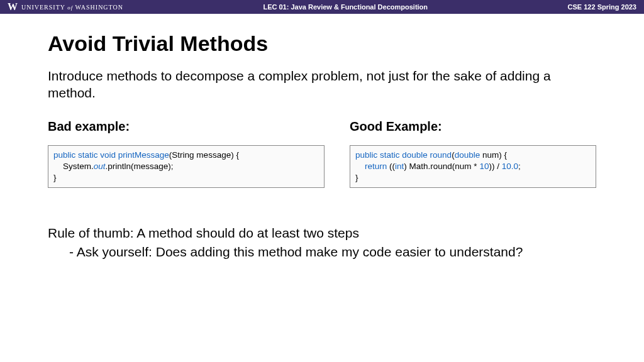 This screenshot has height=362, width=644. I want to click on uw-logo: W, so click(13, 7).